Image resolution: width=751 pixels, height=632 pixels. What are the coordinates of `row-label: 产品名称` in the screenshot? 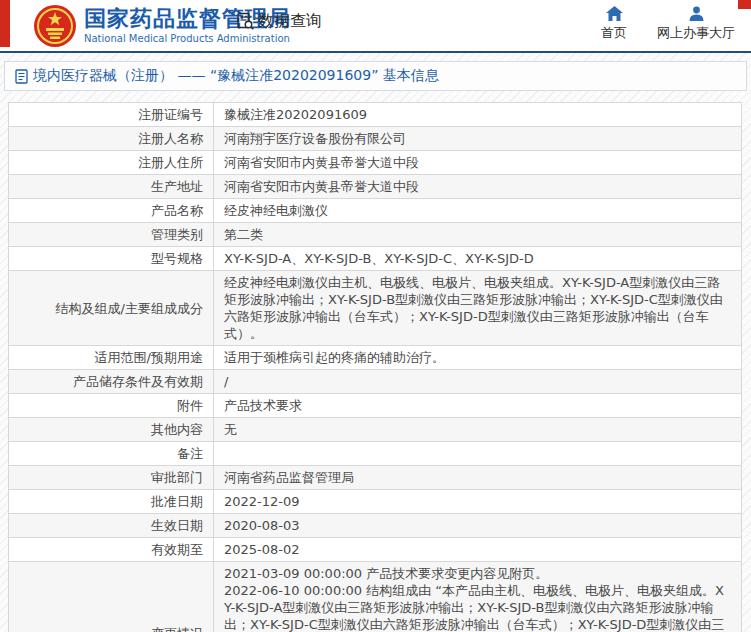 It's located at (112, 211).